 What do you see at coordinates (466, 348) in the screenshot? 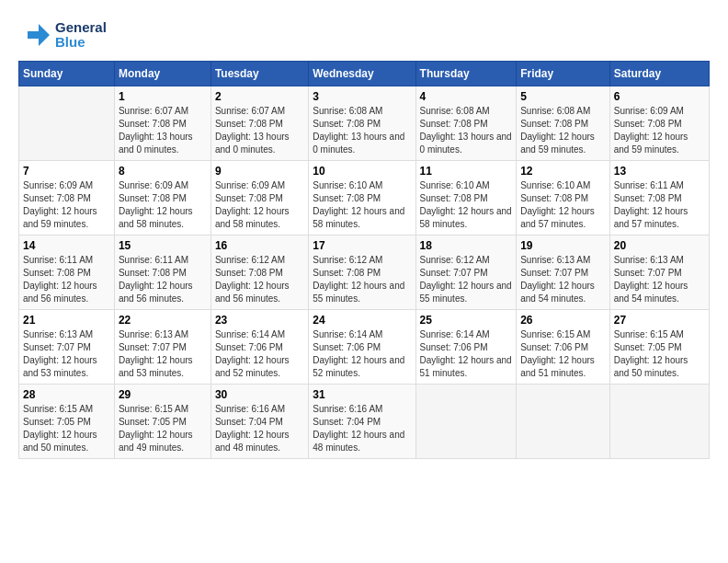
I see `calendar-cell: 25 Sunrise: 6:14 AM Sunset: 7:06 PM Dayl…` at bounding box center [466, 348].